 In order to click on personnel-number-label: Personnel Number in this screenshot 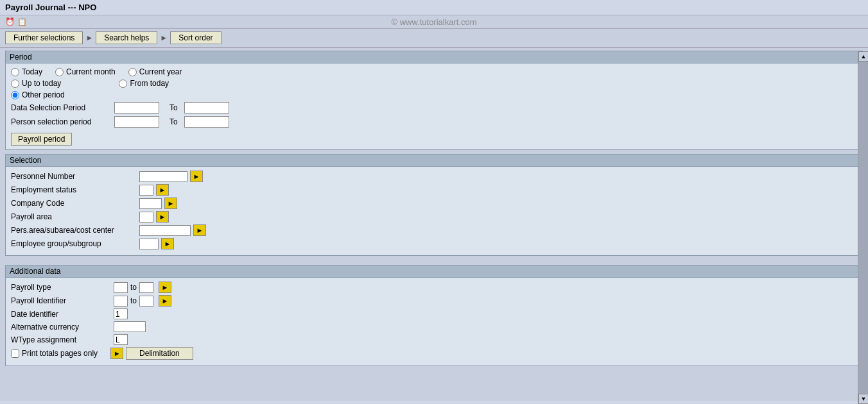, I will do `click(75, 176)`.